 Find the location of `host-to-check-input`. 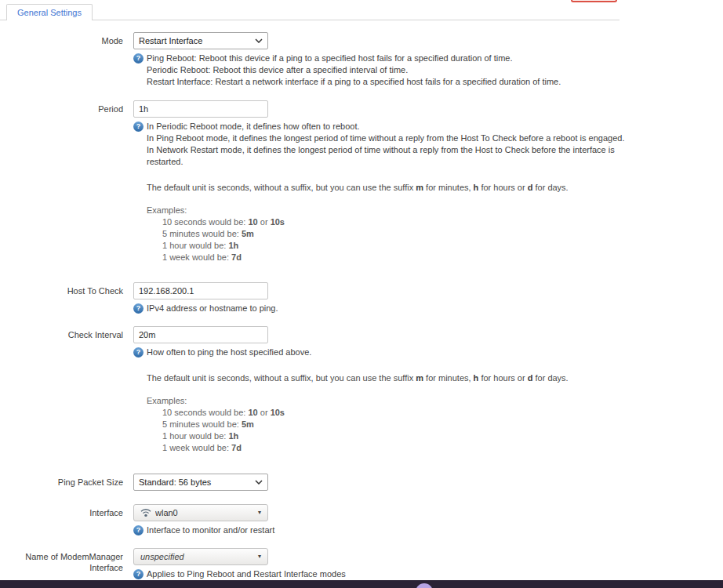

host-to-check-input is located at coordinates (201, 291).